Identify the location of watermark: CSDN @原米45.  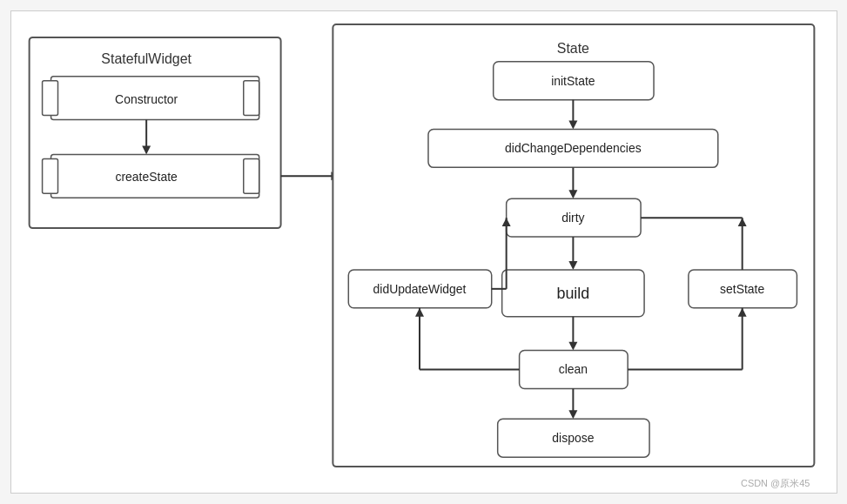
(775, 483).